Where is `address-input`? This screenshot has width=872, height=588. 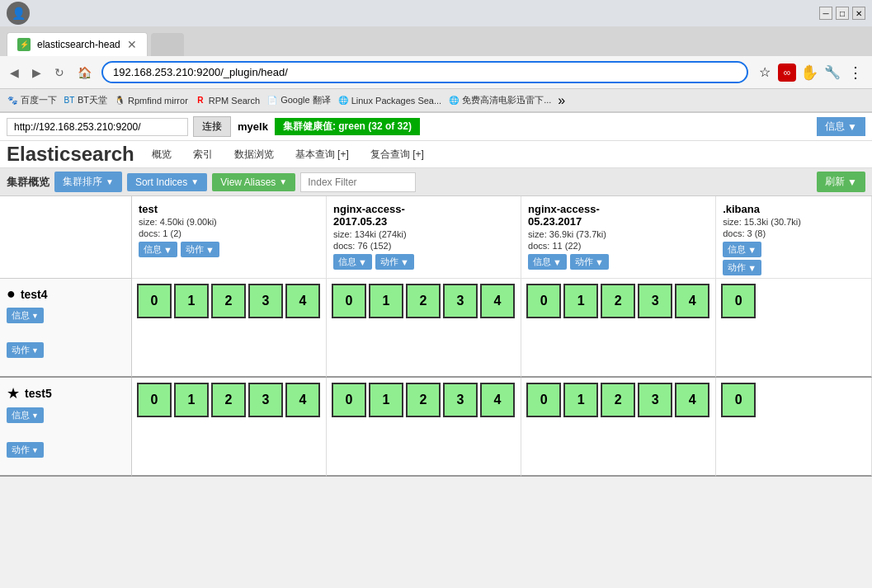 address-input is located at coordinates (425, 73).